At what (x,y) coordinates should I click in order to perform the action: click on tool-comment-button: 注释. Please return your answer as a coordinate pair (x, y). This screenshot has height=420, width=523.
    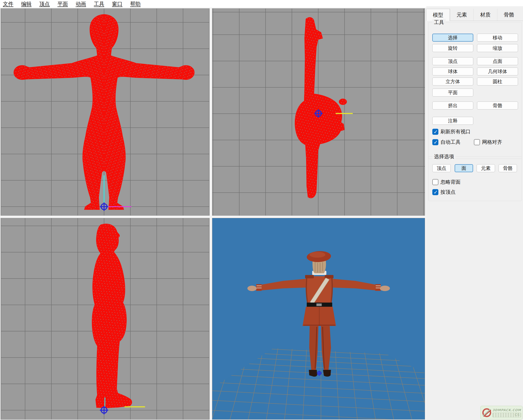
    Looking at the image, I should click on (453, 121).